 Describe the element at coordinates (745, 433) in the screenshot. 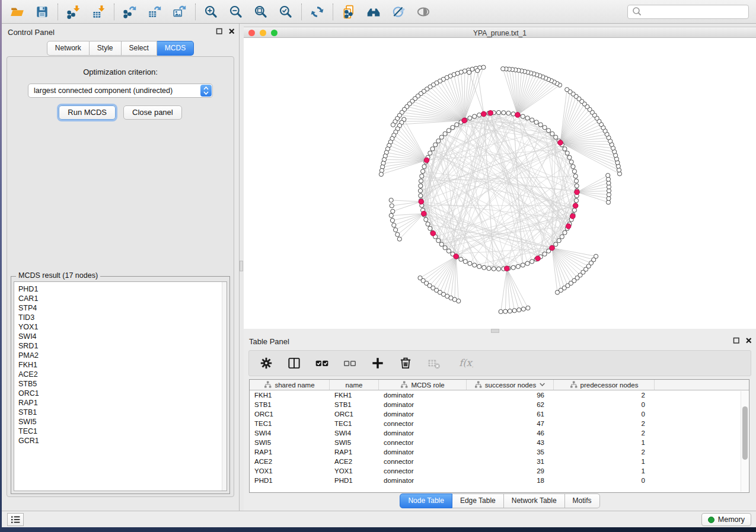

I see `table-scrollbar-thumb` at that location.